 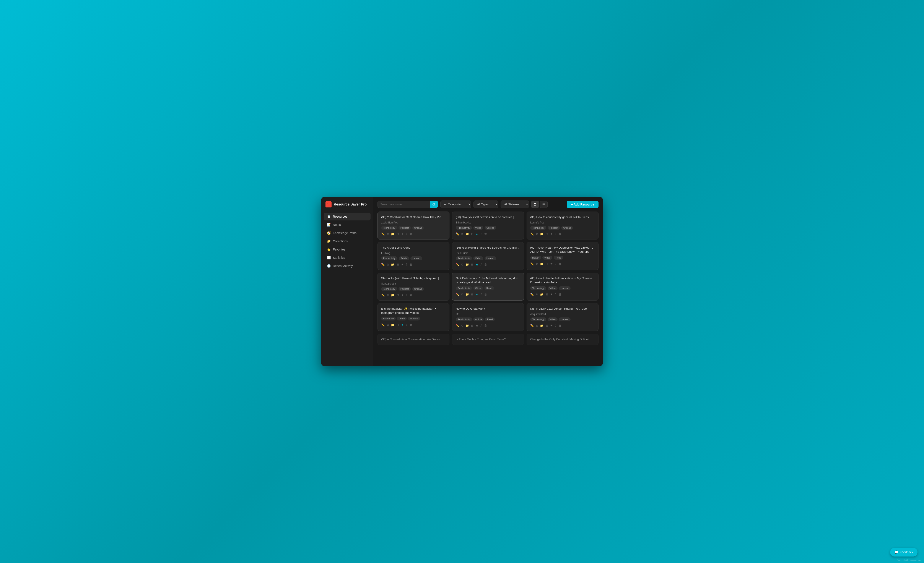 What do you see at coordinates (562, 286) in the screenshot?
I see `resource-card-9: (60) How I Handle Authentication in My C…` at bounding box center [562, 286].